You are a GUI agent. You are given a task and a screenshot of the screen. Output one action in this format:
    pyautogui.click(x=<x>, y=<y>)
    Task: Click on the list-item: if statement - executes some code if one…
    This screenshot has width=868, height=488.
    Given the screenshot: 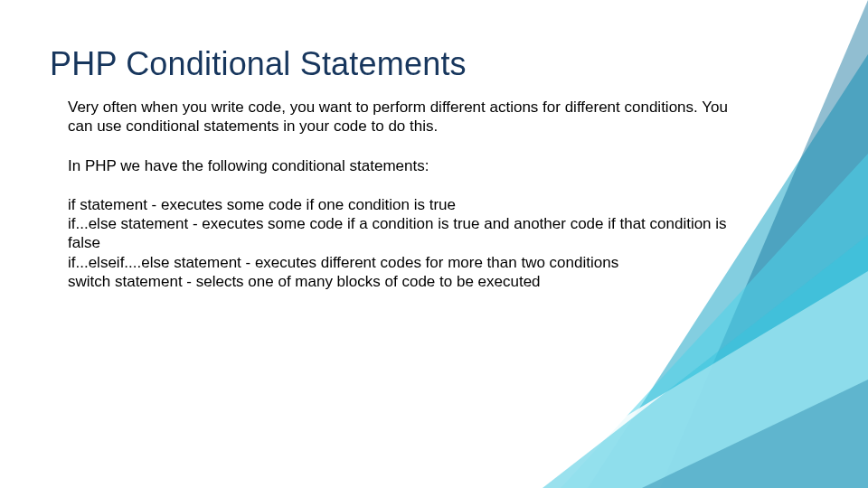 What is the action you would take?
    pyautogui.click(x=411, y=204)
    